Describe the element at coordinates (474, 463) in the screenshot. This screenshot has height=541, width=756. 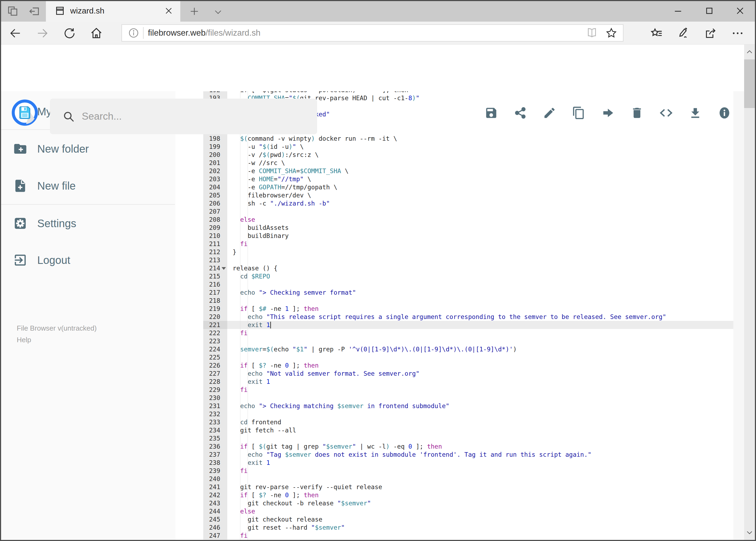
I see `code-line: 238 exit 1` at that location.